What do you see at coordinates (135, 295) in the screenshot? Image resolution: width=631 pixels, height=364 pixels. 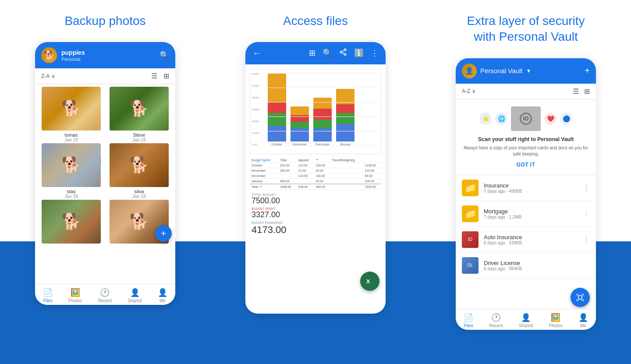 I see `nav-shared-1: 👤 Shared` at bounding box center [135, 295].